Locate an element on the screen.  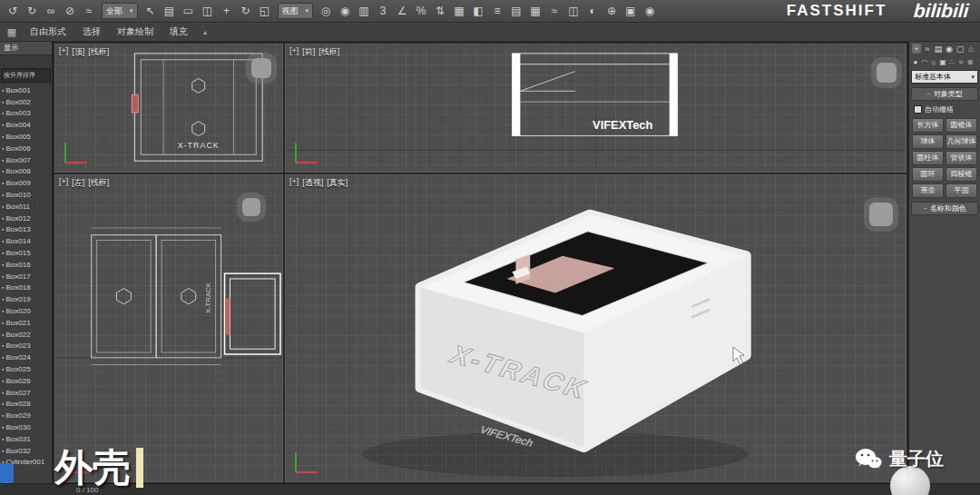
list-item: ▪Box011 is located at coordinates (25, 207).